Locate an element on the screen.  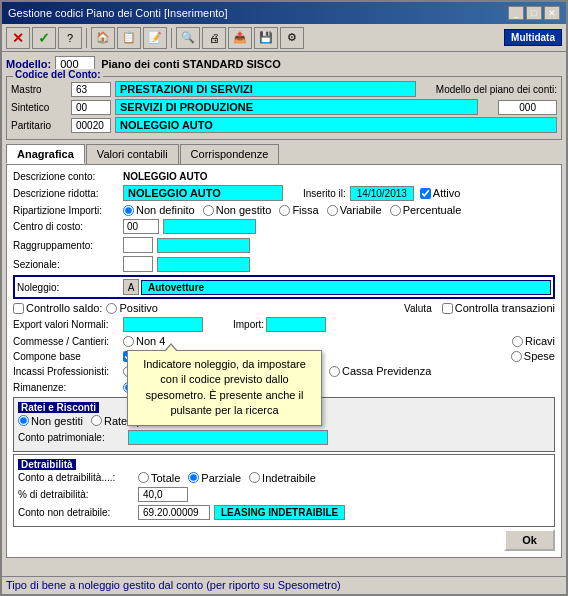
ripartizione-variabile: Variabile is located at coordinates (354, 210).